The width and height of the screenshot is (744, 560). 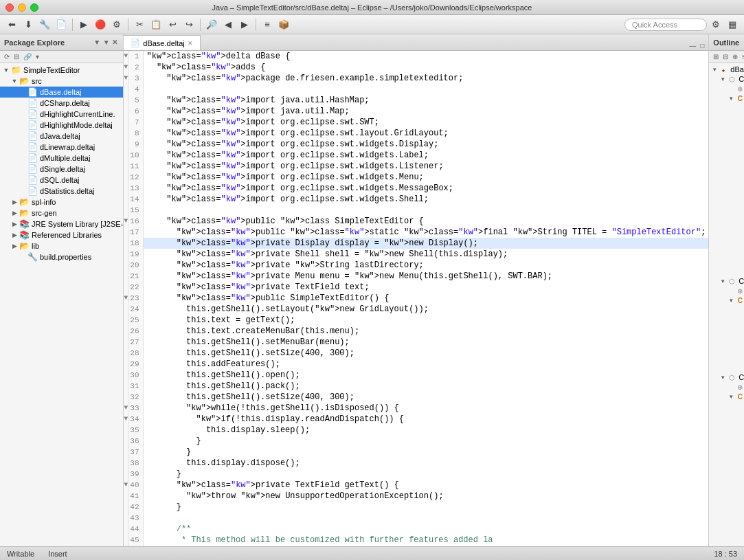 I want to click on outline-item: ●main(String[]) : void, so click(x=727, y=243).